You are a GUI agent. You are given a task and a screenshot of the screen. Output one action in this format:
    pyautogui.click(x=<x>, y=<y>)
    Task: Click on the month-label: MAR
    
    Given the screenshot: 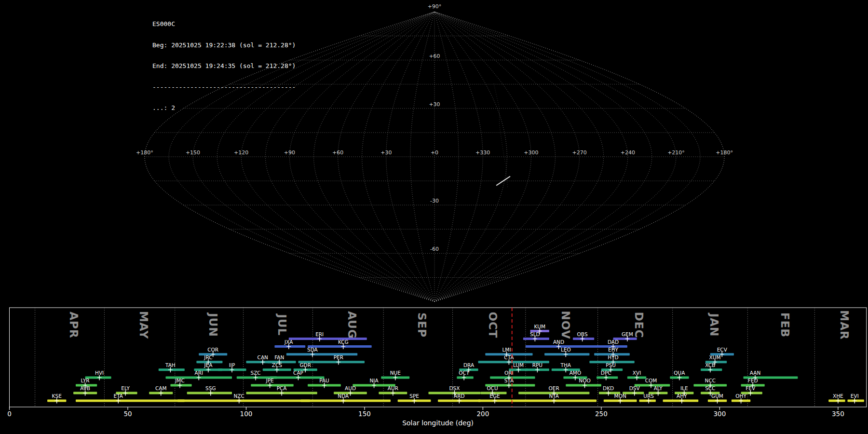 What is the action you would take?
    pyautogui.click(x=844, y=325)
    